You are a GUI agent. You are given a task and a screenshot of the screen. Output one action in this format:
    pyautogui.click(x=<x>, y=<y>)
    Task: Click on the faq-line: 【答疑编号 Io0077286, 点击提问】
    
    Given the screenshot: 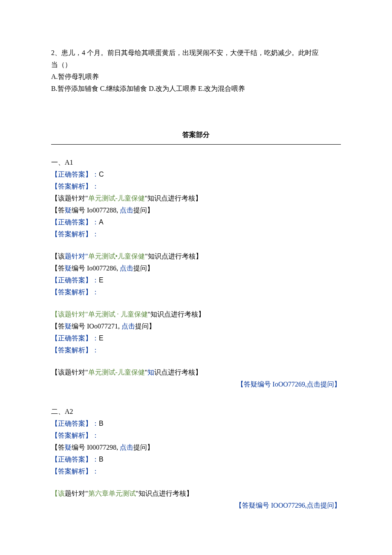 What is the action you would take?
    pyautogui.click(x=196, y=268)
    